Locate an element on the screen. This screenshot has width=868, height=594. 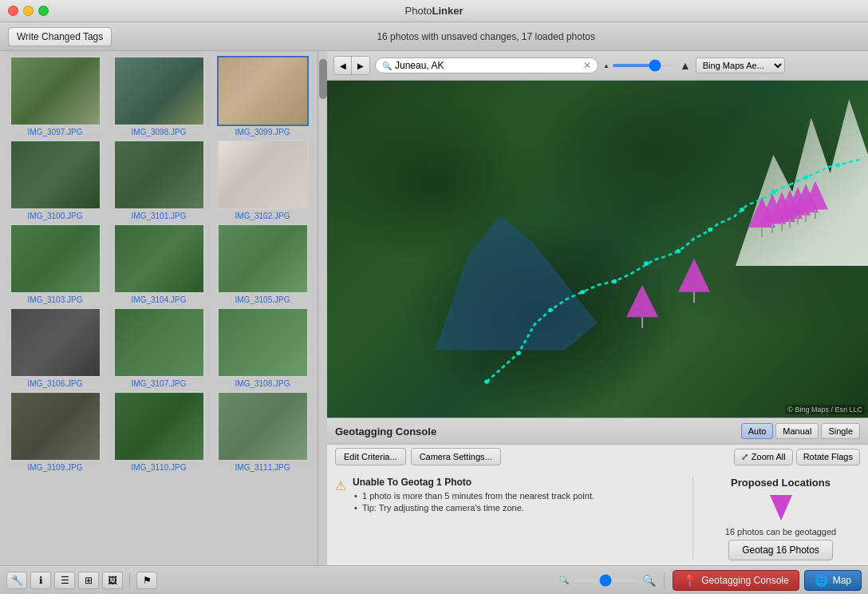
photo-label: IMG_3105.JPG is located at coordinates (263, 300).